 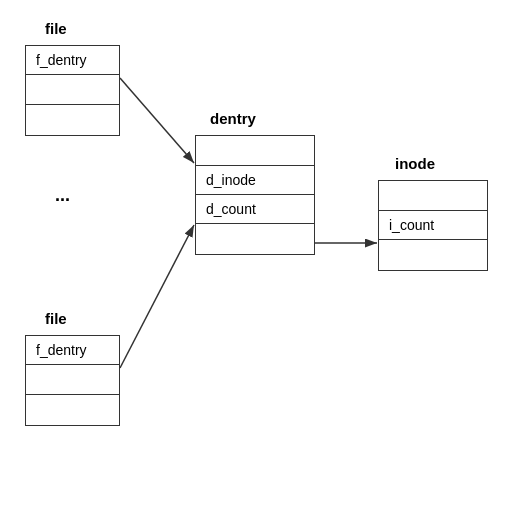 I want to click on file1-cell2, so click(x=72, y=90).